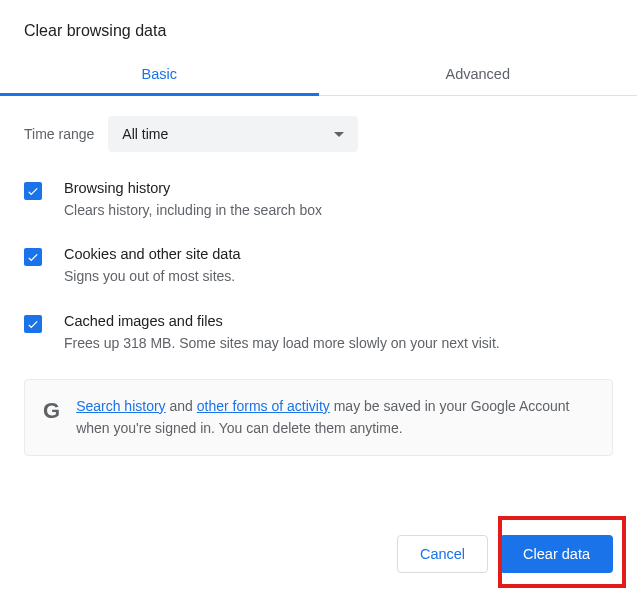 The image size is (637, 597). Describe the element at coordinates (318, 418) in the screenshot. I see `google-account-info: G Search history and other forms of acti…` at that location.